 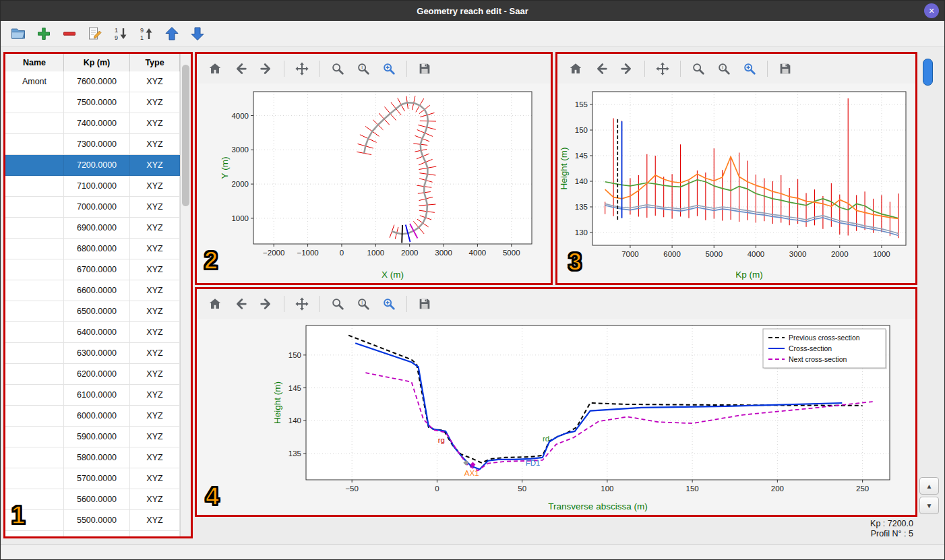 I want to click on svg-text: 150, so click(x=295, y=355).